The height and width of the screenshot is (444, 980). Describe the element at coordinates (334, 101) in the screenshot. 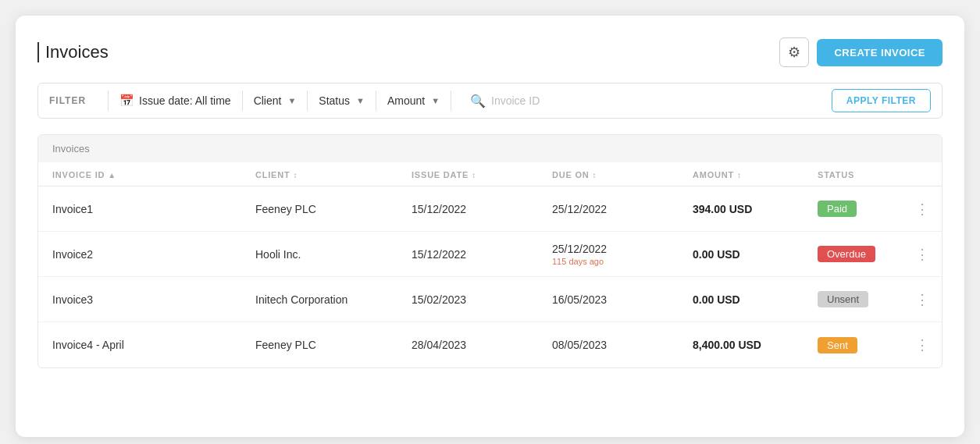

I see `status-filter-label: Status` at that location.